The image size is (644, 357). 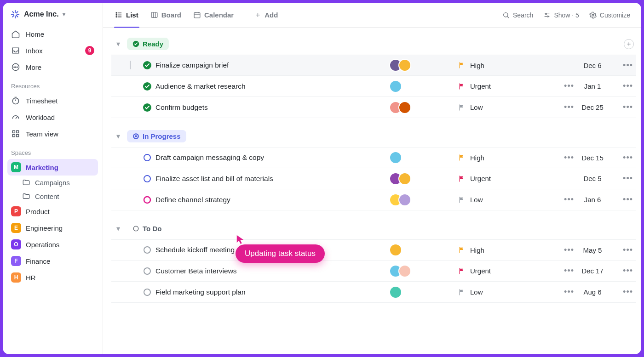 I want to click on nav-home: Home, so click(x=52, y=34).